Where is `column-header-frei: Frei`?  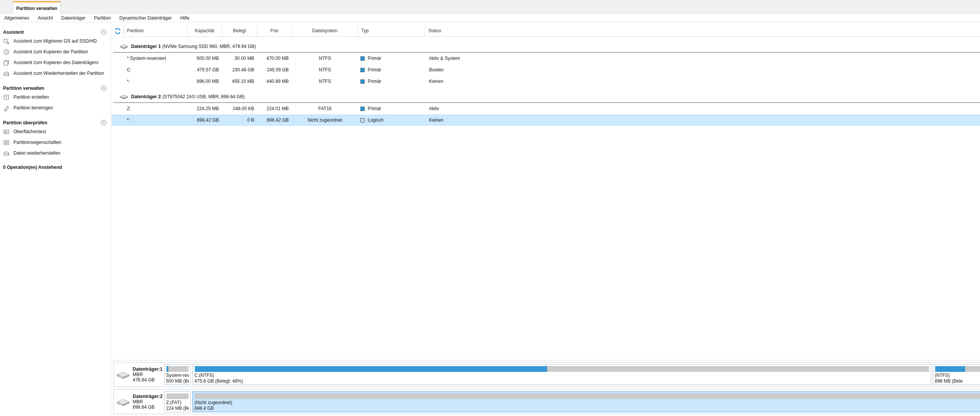
column-header-frei: Frei is located at coordinates (275, 31).